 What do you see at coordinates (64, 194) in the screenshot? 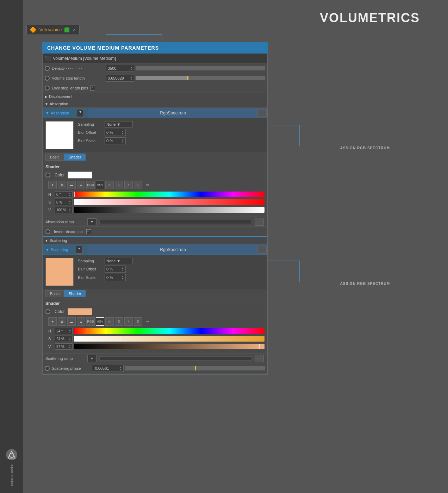
I see `absorption-h-value: 0 ° ▲▼` at bounding box center [64, 194].